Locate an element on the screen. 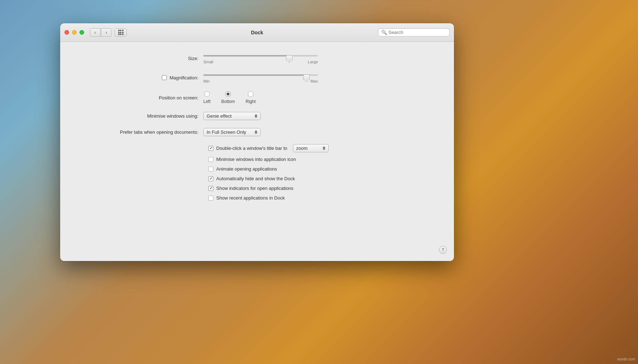  double-click-checkbox: ✓ is located at coordinates (211, 148).